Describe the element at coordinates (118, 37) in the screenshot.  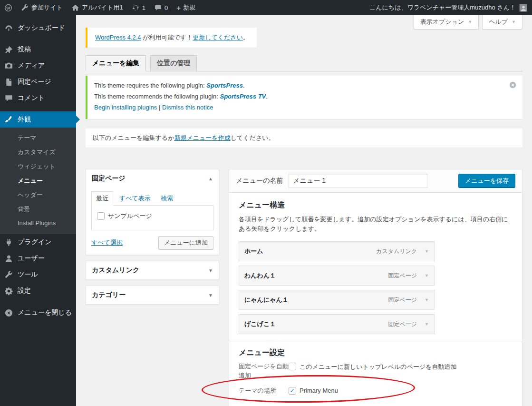
I see `wordpress-version-link: WordPress 4.2.4` at that location.